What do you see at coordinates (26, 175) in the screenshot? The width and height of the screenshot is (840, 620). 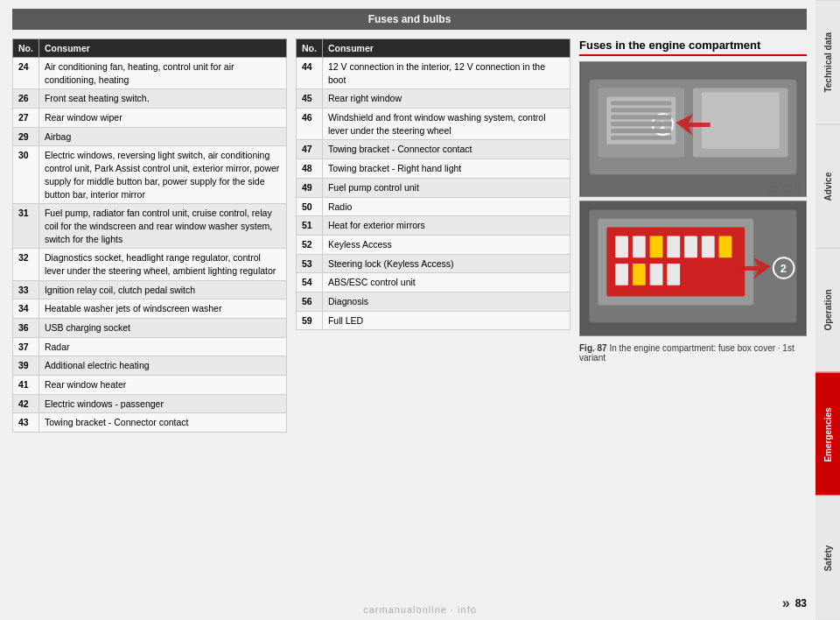 I see `fuse-no: 30` at bounding box center [26, 175].